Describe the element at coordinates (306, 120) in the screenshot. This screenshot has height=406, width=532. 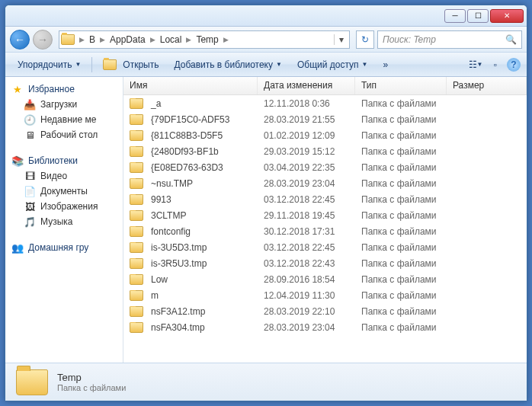
I see `file-date: 28.03.2019 21:55` at that location.